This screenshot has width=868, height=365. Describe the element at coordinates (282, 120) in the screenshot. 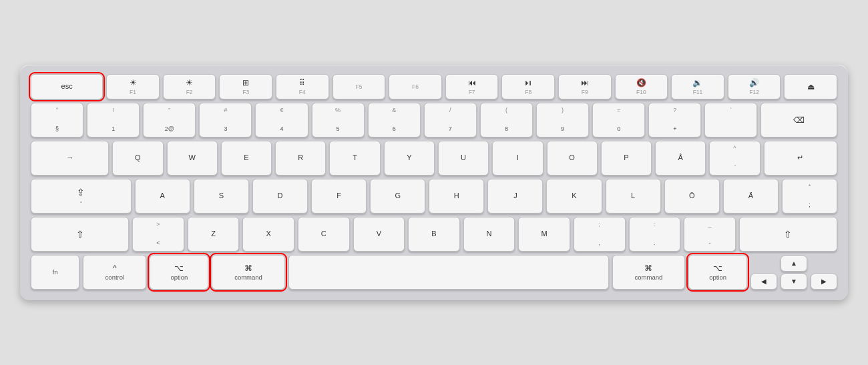

I see `key-4: € 4` at that location.